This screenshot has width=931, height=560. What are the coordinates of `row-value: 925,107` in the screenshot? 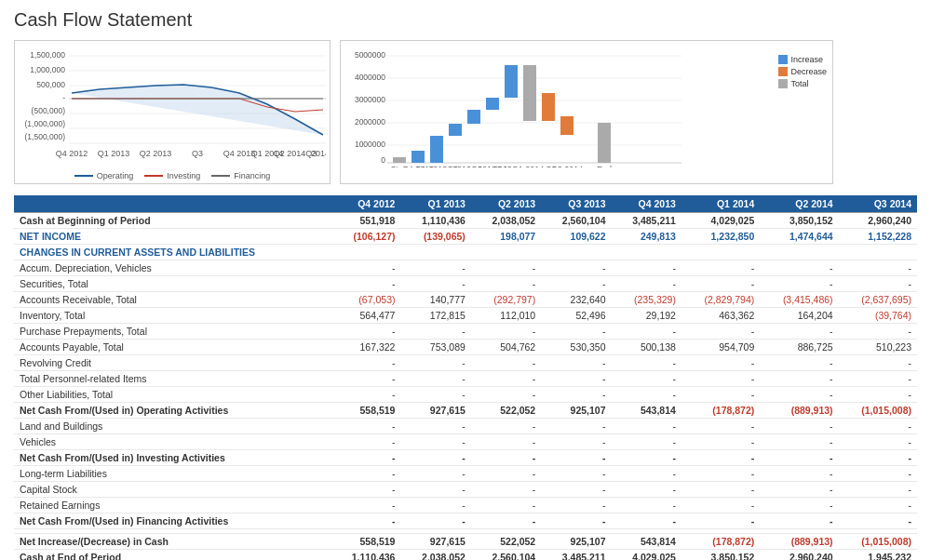 It's located at (575, 411).